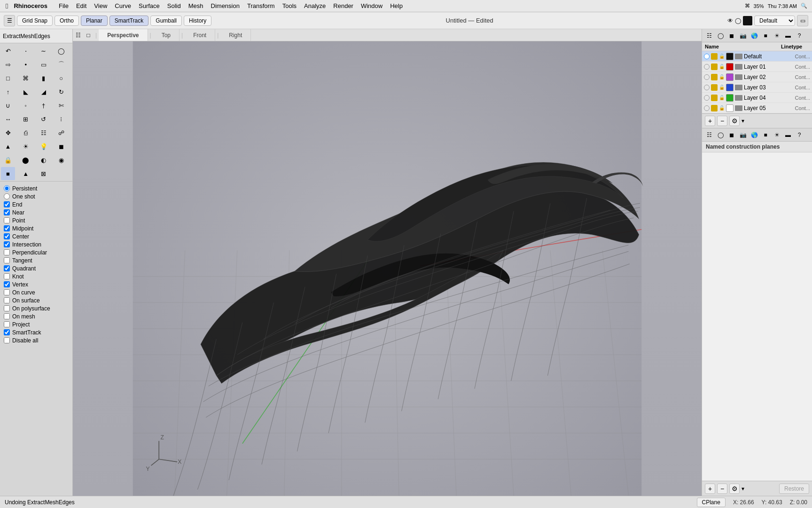 This screenshot has width=812, height=508. Describe the element at coordinates (166, 35) in the screenshot. I see `tab-top: Top` at that location.